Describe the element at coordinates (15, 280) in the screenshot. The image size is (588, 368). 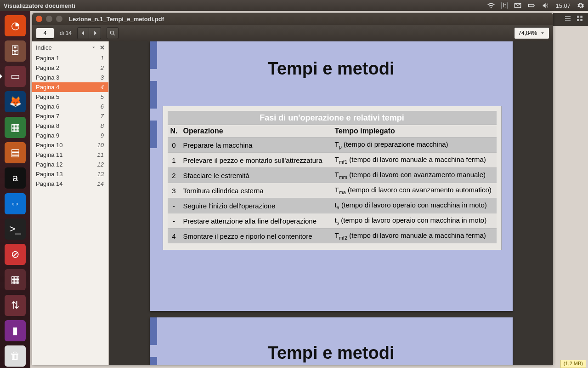
I see `launcher-workspaces: ▦` at that location.